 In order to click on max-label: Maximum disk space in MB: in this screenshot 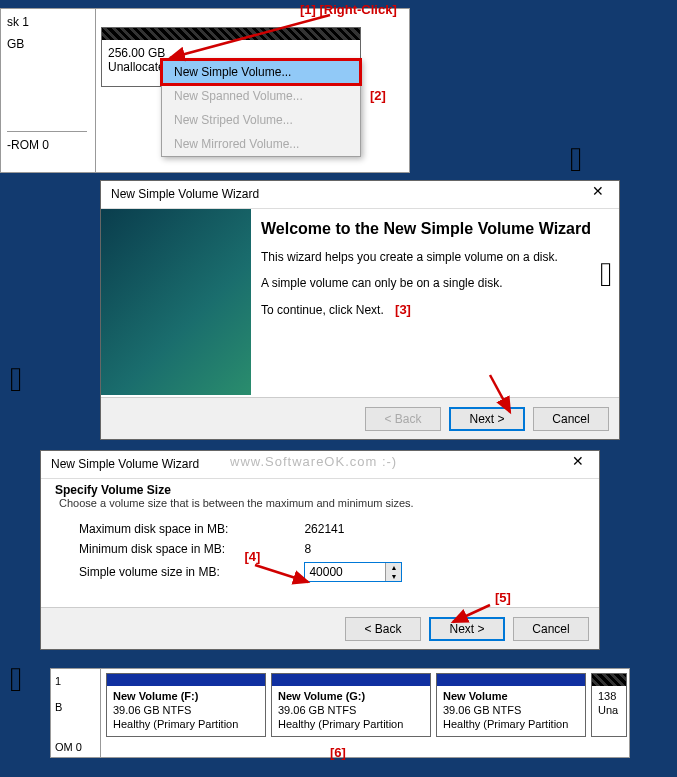, I will do `click(154, 529)`.